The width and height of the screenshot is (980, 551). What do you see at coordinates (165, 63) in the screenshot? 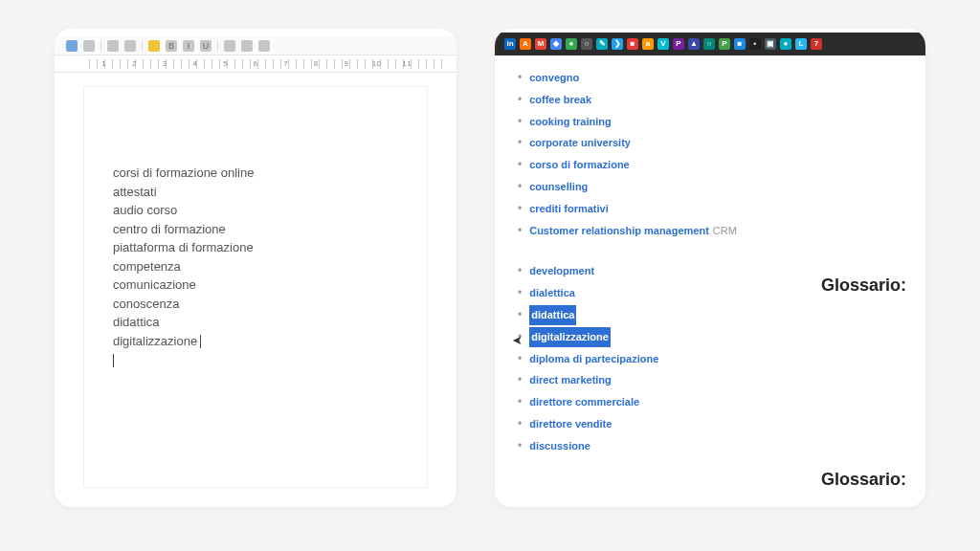
I see `ruler-number: 3` at bounding box center [165, 63].